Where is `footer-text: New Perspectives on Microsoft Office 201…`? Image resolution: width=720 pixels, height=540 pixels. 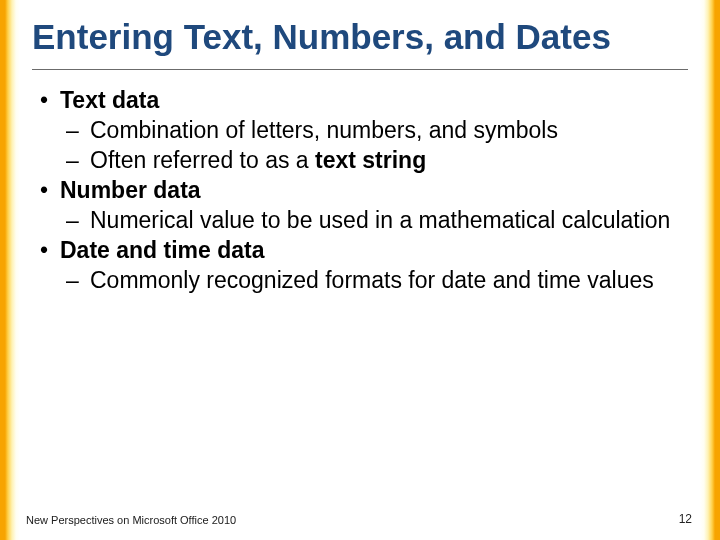
footer-text: New Perspectives on Microsoft Office 201… is located at coordinates (131, 520).